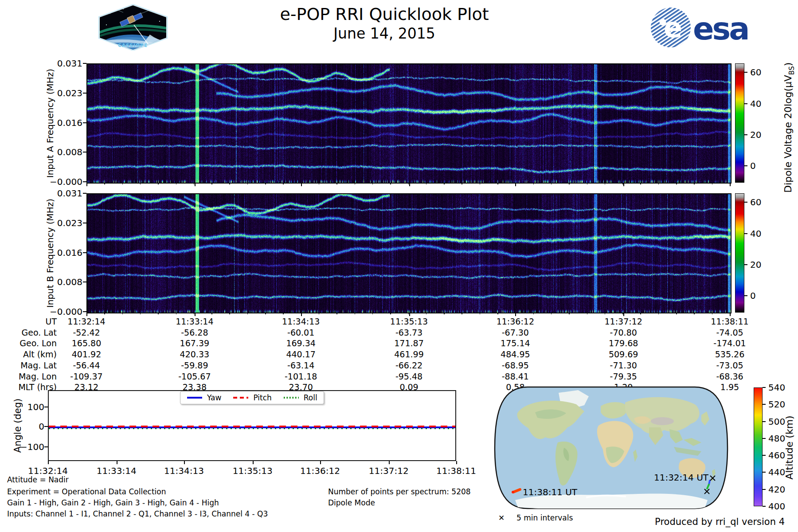 This screenshot has height=532, width=798. Describe the element at coordinates (746, 166) in the screenshot. I see `dipole-cbar-tick-a` at that location.